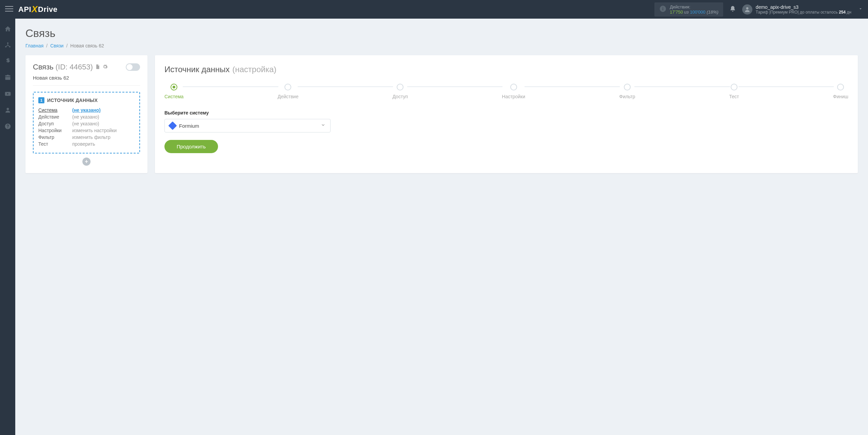  Describe the element at coordinates (507, 91) in the screenshot. I see `stepper: СистемаДействиеДоступНастройкиФильтрТест…` at that location.